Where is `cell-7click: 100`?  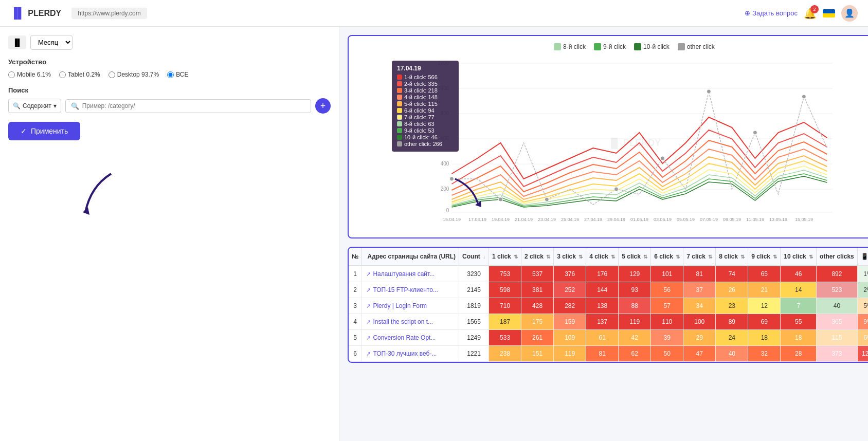
cell-7click: 100 is located at coordinates (699, 322).